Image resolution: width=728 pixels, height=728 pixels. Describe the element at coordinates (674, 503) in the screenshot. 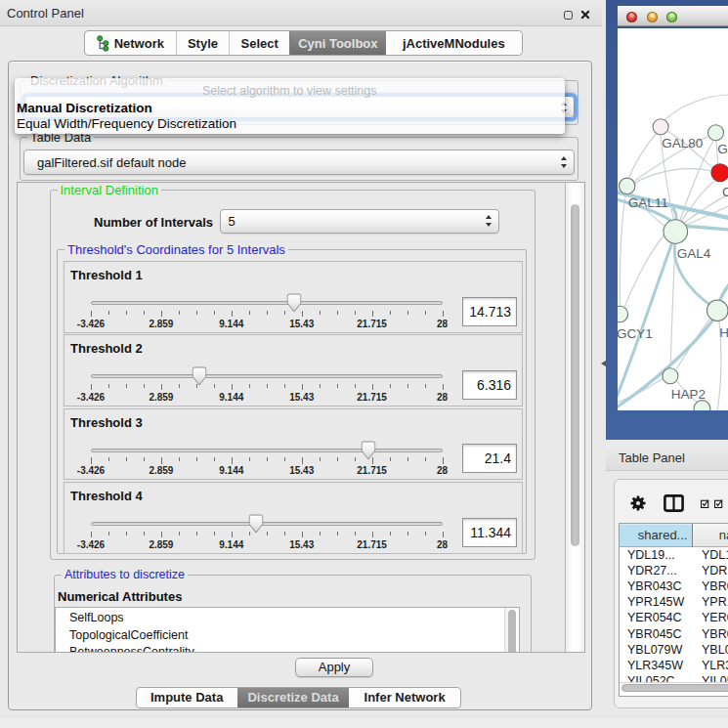

I see `column-layout-icon` at that location.